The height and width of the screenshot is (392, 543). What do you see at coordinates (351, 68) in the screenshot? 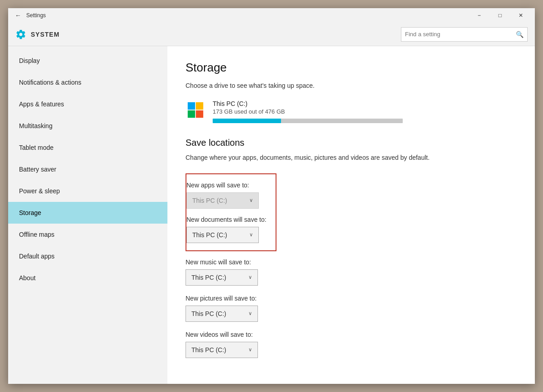
I see `page-title: Storage` at bounding box center [351, 68].